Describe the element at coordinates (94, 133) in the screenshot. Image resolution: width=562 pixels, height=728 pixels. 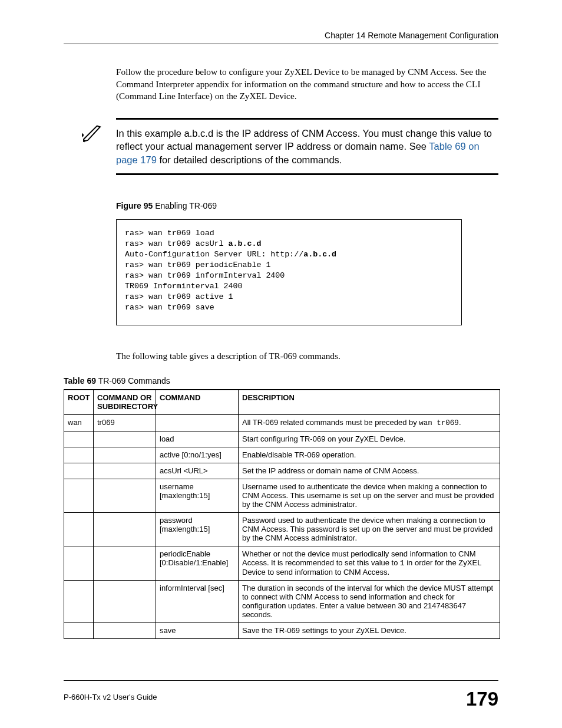
I see `note-icon` at that location.